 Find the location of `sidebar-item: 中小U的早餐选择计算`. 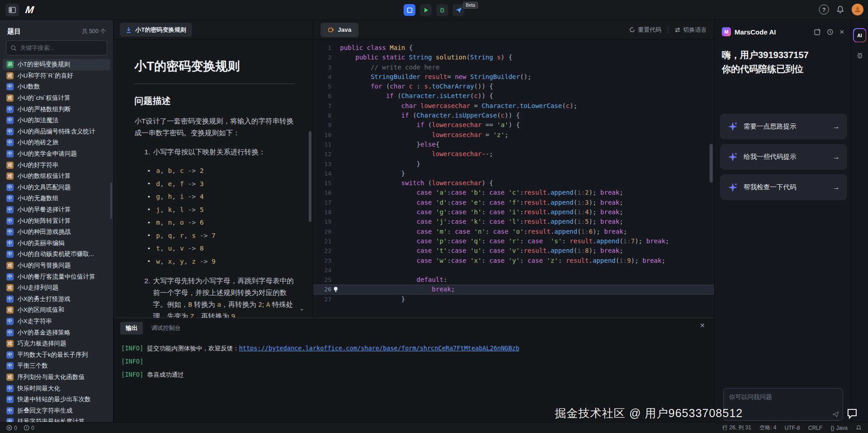

sidebar-item: 中小U的早餐选择计算 is located at coordinates (56, 210).